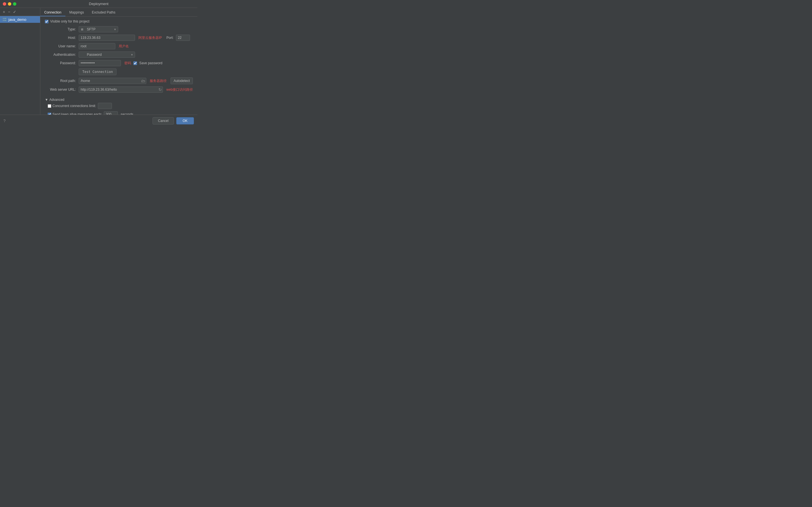  Describe the element at coordinates (20, 61) in the screenshot. I see `sidebar: + − ✓ java_demo` at that location.